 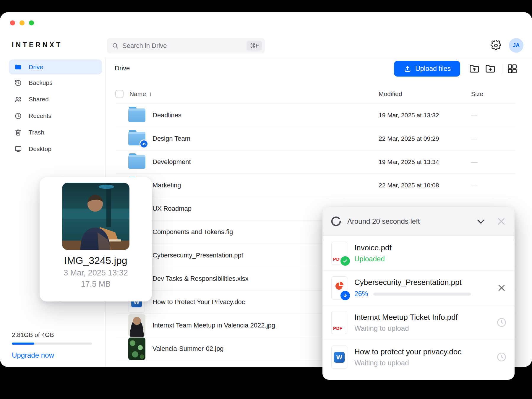 I want to click on preview-photo, so click(x=96, y=216).